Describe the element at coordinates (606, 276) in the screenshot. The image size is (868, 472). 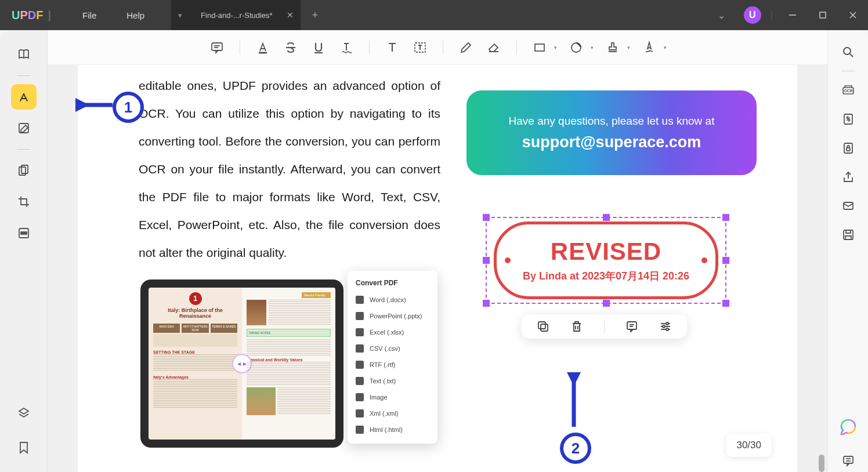
I see `stamp-byline: By Linda at 2023年07月14日 20:26` at that location.